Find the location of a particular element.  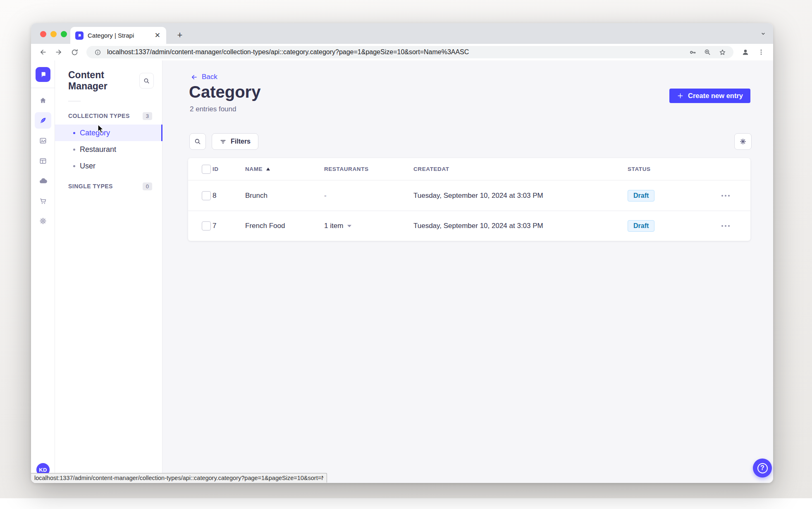

link-status-bar: localhost:1337/admin/content-manager/col… is located at coordinates (179, 478).